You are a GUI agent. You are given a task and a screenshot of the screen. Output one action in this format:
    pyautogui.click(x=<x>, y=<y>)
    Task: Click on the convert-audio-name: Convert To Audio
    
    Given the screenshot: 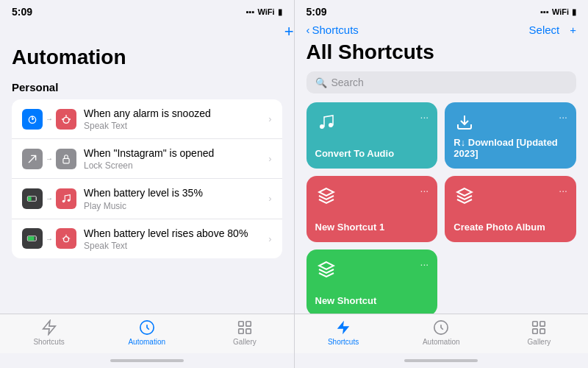 What is the action you would take?
    pyautogui.click(x=372, y=154)
    